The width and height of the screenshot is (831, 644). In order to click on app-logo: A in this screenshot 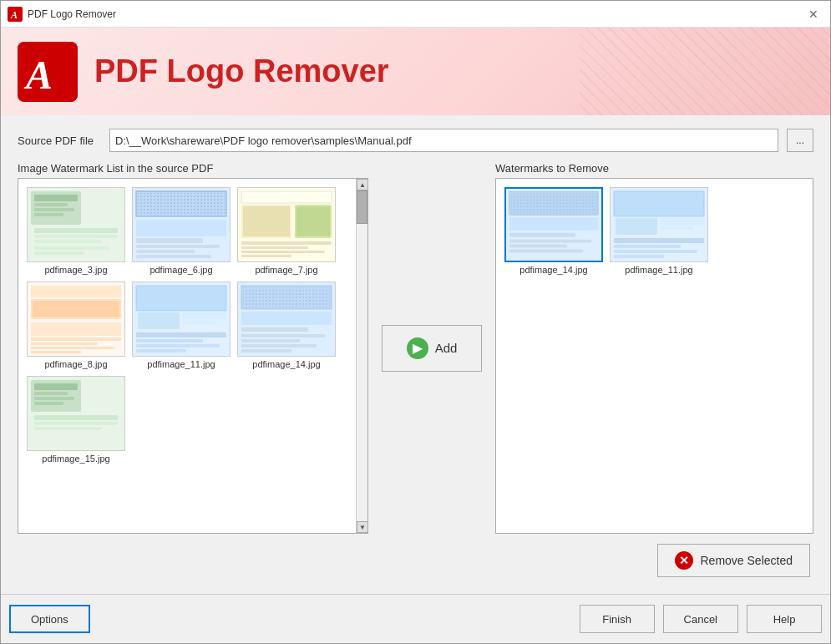, I will do `click(48, 72)`.